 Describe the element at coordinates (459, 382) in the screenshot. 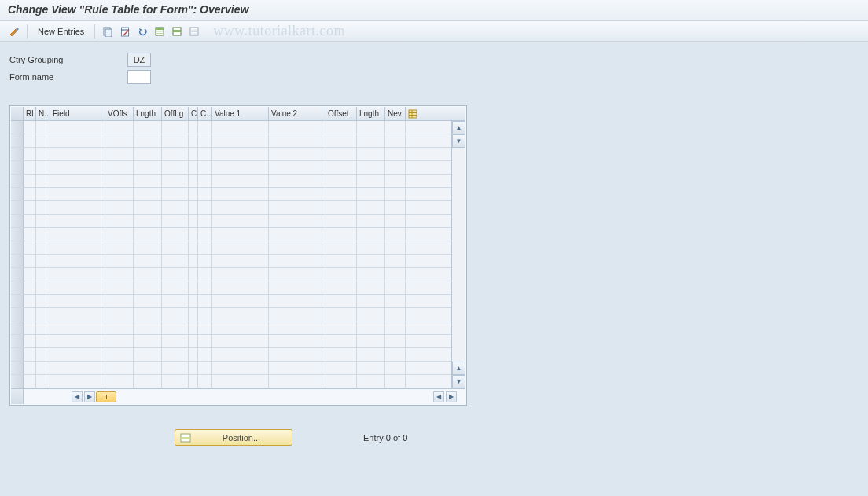

I see `scroll-down-icon: ▼` at that location.